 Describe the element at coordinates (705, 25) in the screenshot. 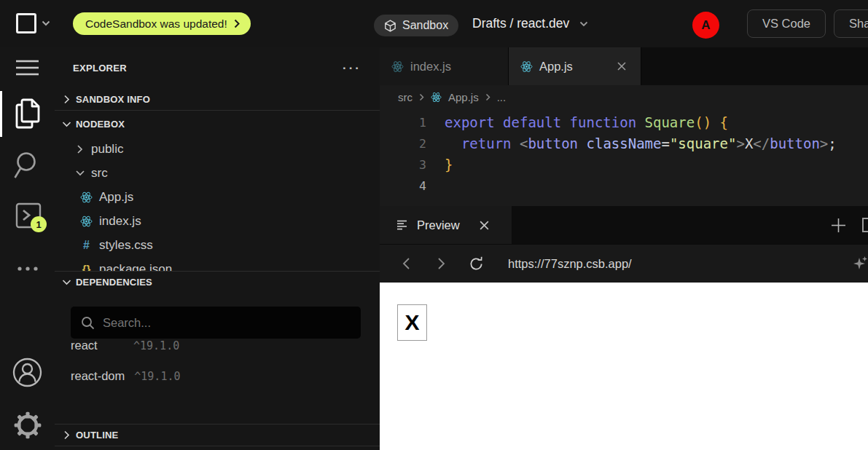

I see `avatar: A` at that location.